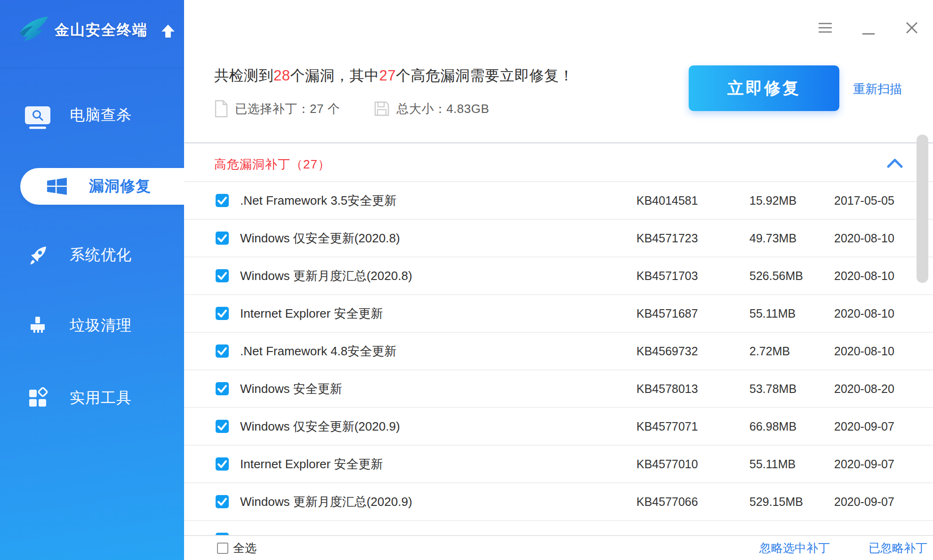  What do you see at coordinates (431, 109) in the screenshot?
I see `total-size-info: 总大小：4.83GB` at bounding box center [431, 109].